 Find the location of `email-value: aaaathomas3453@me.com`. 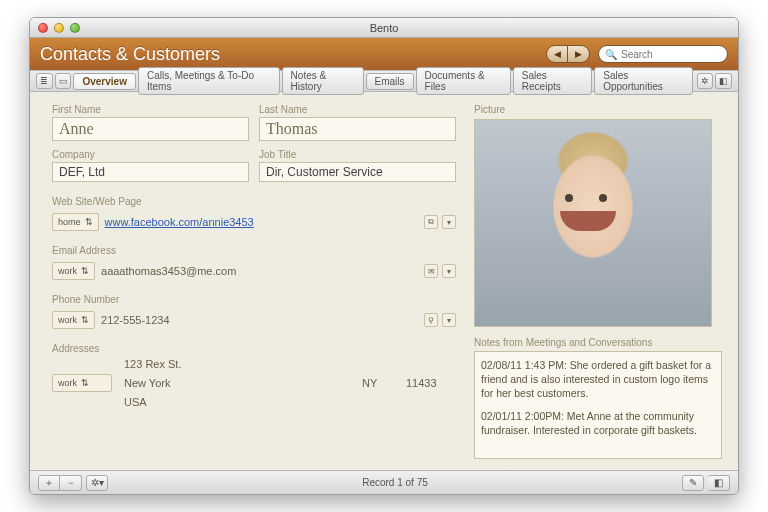

email-value: aaaathomas3453@me.com is located at coordinates (168, 271).